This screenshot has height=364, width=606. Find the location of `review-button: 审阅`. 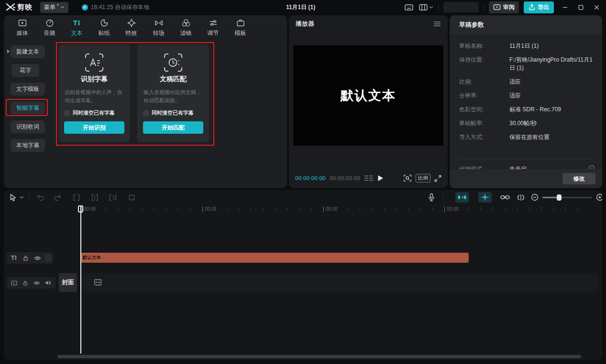

review-button: 审阅 is located at coordinates (504, 8).